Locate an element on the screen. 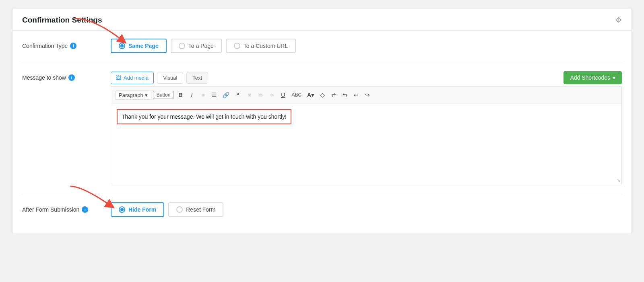  after-form-submission-row: After Form Submission i Hide Form Reset … is located at coordinates (322, 210).